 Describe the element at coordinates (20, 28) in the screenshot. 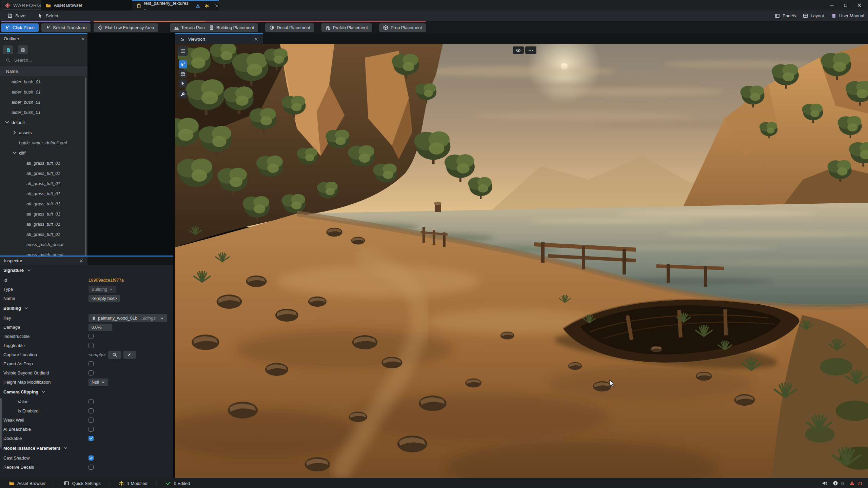

I see `click-place-button: Click-Place` at that location.